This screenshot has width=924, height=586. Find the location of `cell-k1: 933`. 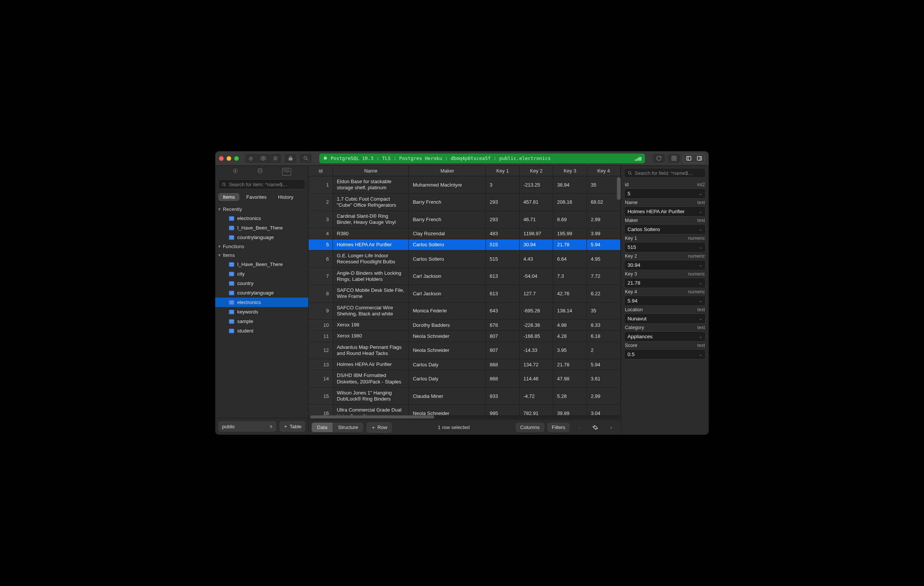

cell-k1: 933 is located at coordinates (502, 396).